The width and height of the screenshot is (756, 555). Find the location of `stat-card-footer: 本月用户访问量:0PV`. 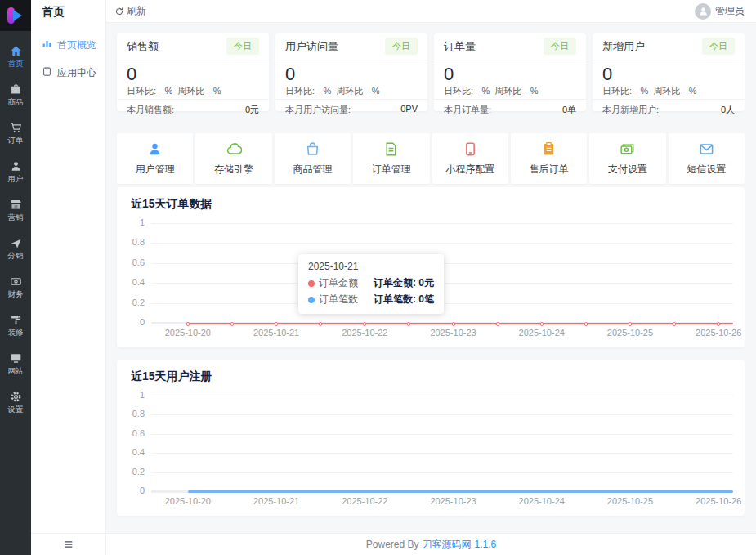

stat-card-footer: 本月用户访问量:0PV is located at coordinates (351, 110).